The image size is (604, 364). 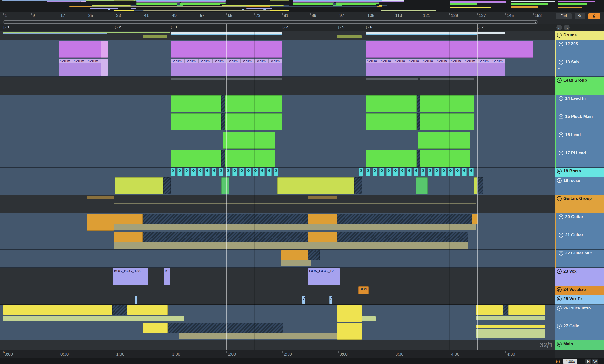 I want to click on track-header-track-15-pluck-main: ▼15 Pluck Main, so click(x=579, y=122).